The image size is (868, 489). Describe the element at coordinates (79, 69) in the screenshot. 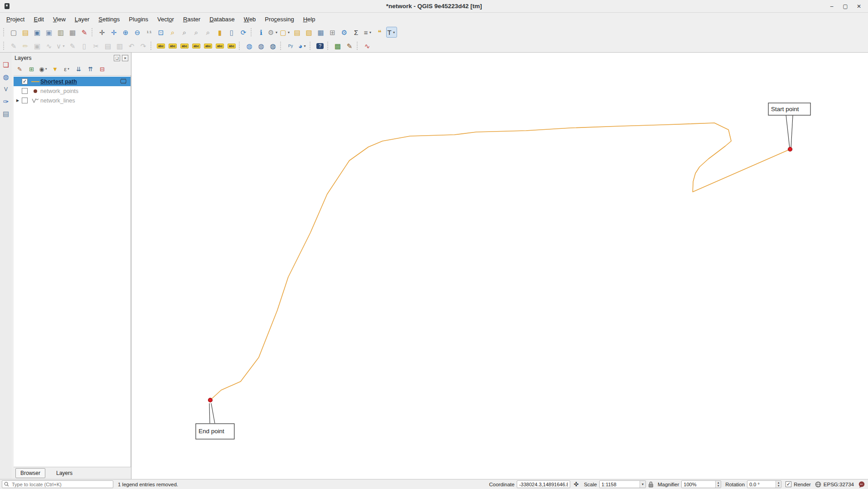

I see `expand-all-button: ⇊` at that location.